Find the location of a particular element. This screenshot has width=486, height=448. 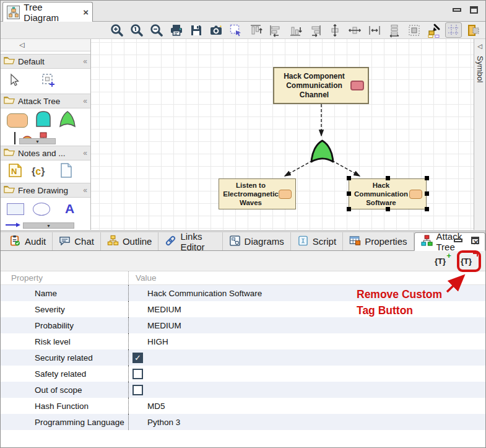

svg-text: N is located at coordinates (14, 171).